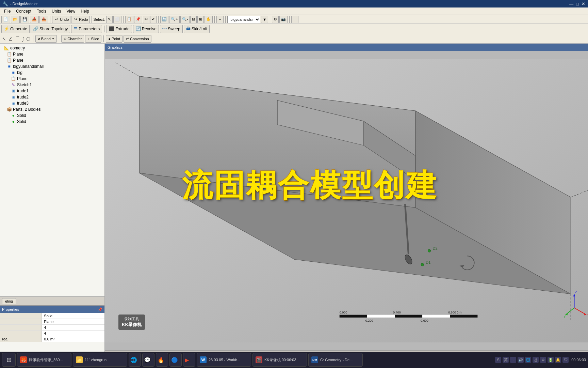 The width and height of the screenshot is (588, 368). What do you see at coordinates (197, 29) in the screenshot?
I see `skin-loft-button: 🏔 Skin/Loft` at bounding box center [197, 29].